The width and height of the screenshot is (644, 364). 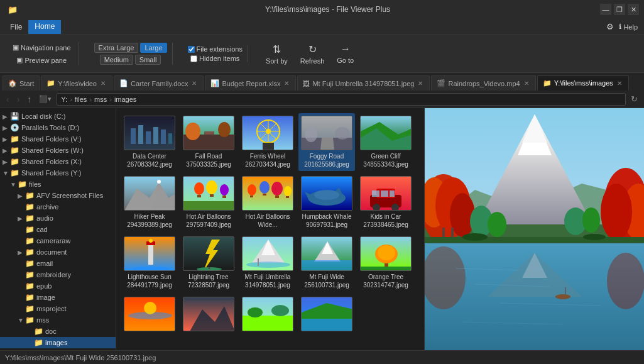 What do you see at coordinates (117, 48) in the screenshot?
I see `extra-large-btn: Extra Large` at bounding box center [117, 48].